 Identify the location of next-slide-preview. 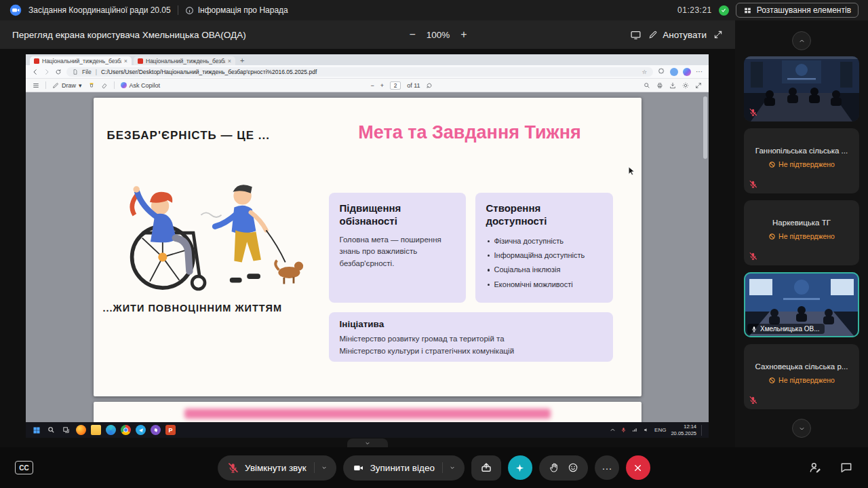
(368, 412).